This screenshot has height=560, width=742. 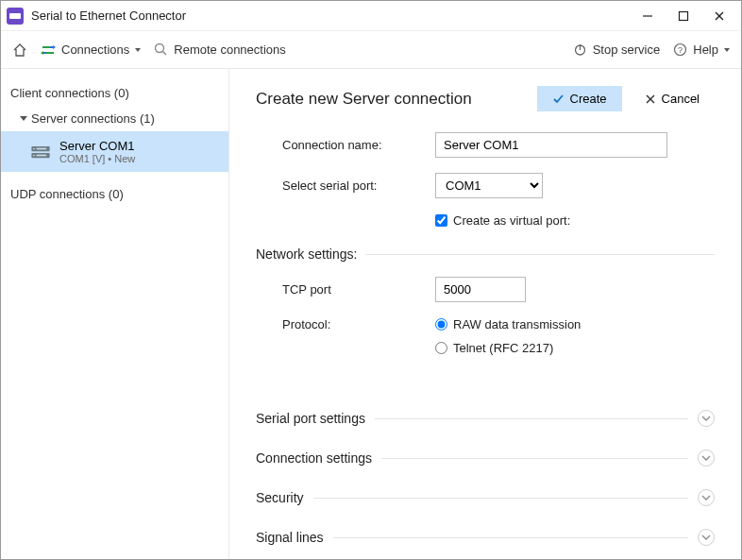 I want to click on minimize-button, so click(x=648, y=16).